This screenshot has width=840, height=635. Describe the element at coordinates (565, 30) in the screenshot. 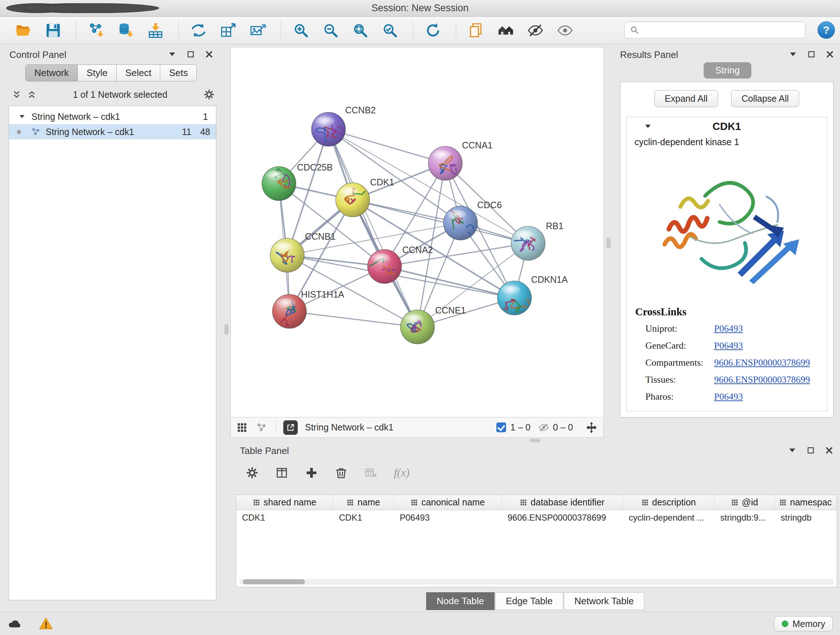

I see `show-graphics-button` at that location.